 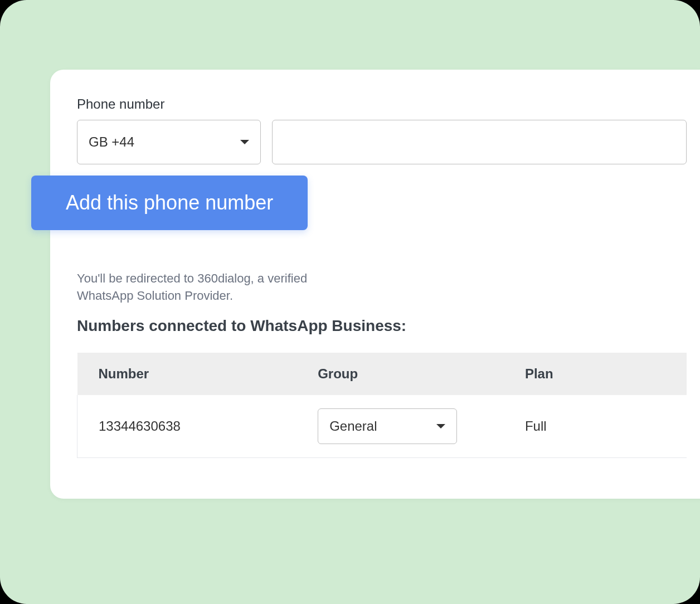 I want to click on phone-input-row: GB +44, so click(x=382, y=142).